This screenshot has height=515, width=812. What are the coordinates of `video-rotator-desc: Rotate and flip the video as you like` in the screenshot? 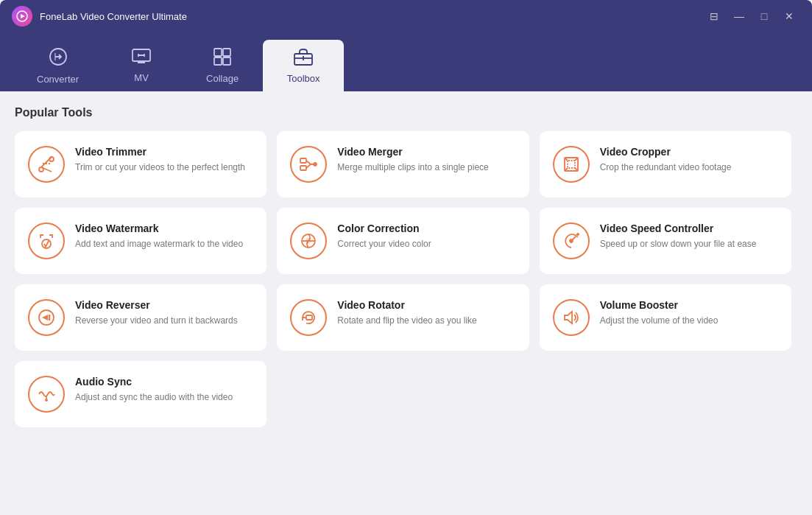 It's located at (426, 321).